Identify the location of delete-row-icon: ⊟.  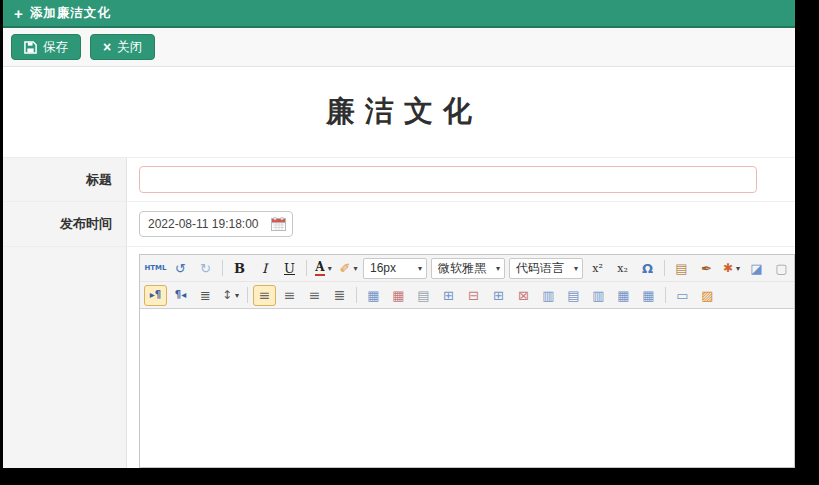
(474, 296).